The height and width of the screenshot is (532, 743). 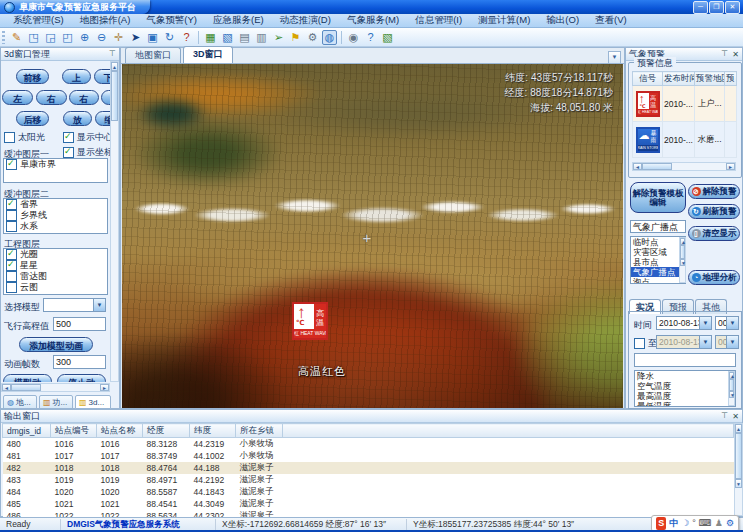 I want to click on layer-item: 水系, so click(x=56, y=226).